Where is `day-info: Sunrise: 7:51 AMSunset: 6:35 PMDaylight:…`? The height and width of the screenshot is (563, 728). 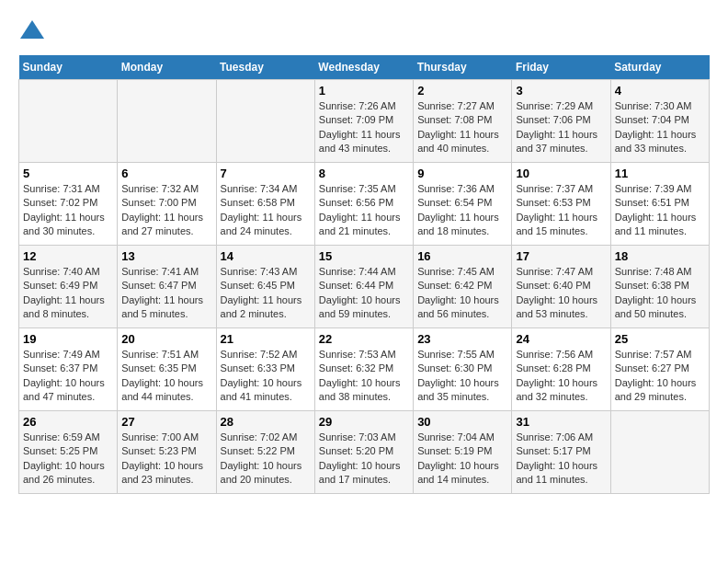
day-info: Sunrise: 7:51 AMSunset: 6:35 PMDaylight:… is located at coordinates (166, 376).